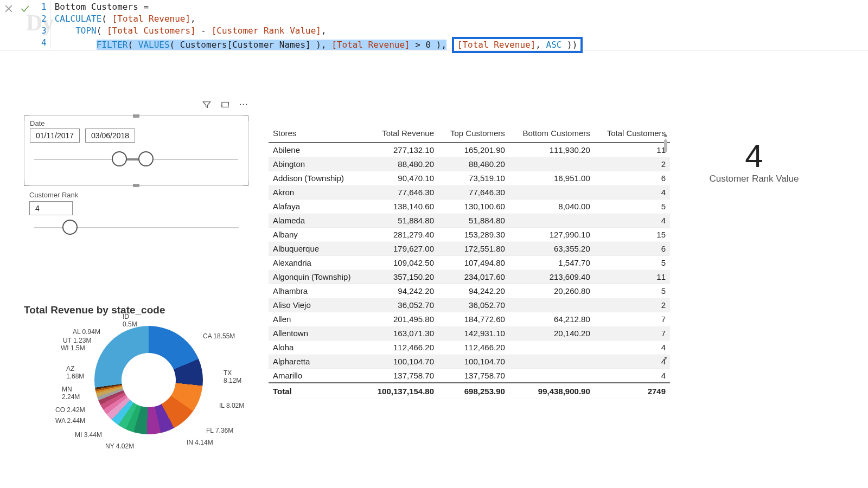  Describe the element at coordinates (666, 134) in the screenshot. I see `scroll-up-icon: ▴` at that location.